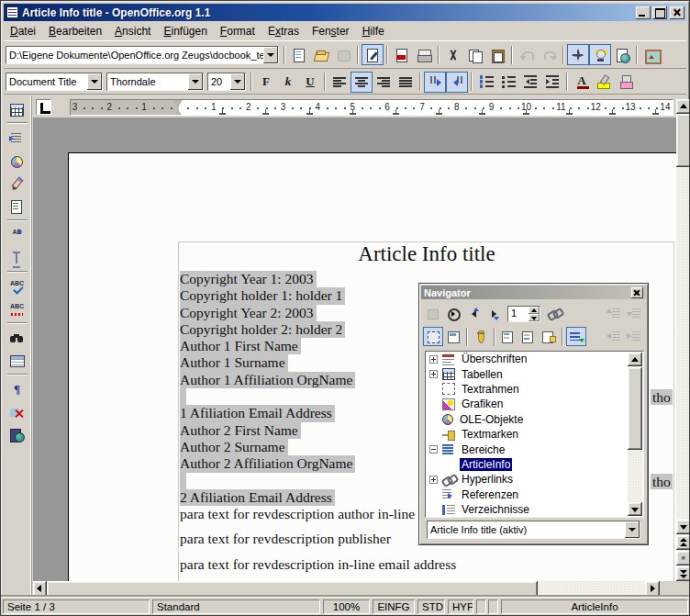 This screenshot has width=690, height=616. Describe the element at coordinates (453, 336) in the screenshot. I see `nav-switch-button` at that location.